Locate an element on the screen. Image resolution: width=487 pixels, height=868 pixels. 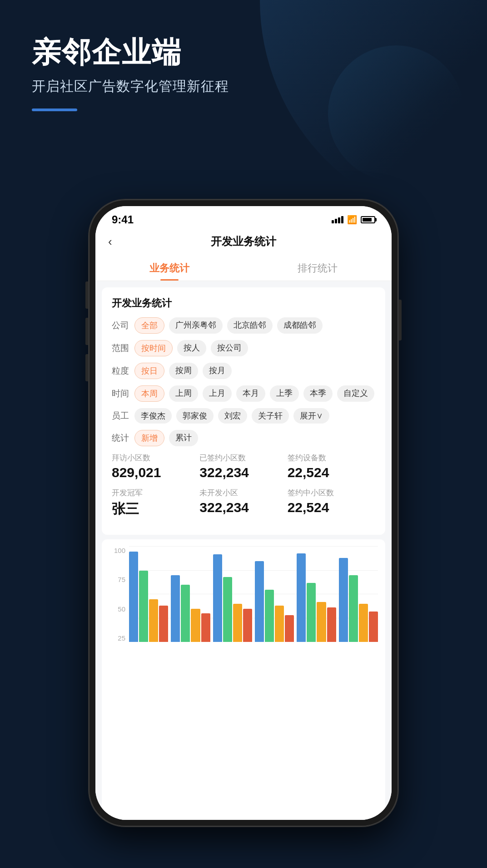
stat-value-devices: 22,524 is located at coordinates (332, 473).